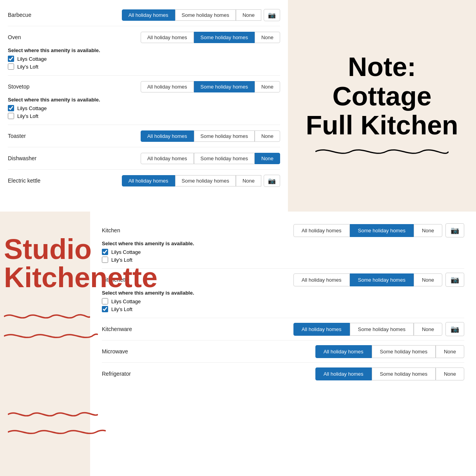  What do you see at coordinates (129, 230) in the screenshot?
I see `amenity-name: Kitchen` at bounding box center [129, 230].